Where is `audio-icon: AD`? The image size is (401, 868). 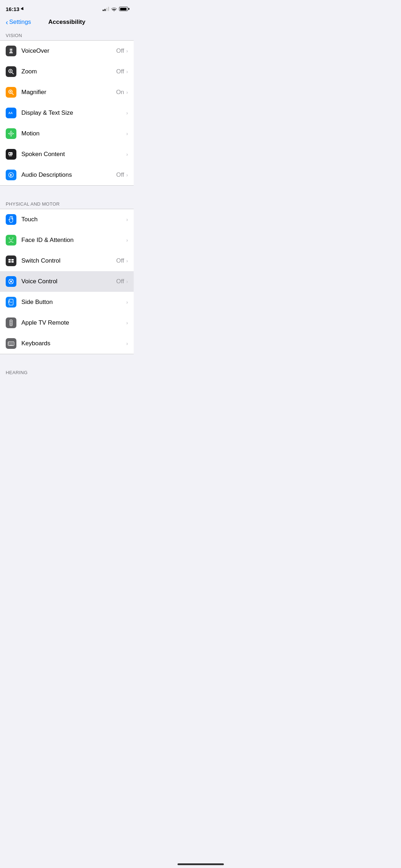 audio-icon: AD is located at coordinates (11, 175).